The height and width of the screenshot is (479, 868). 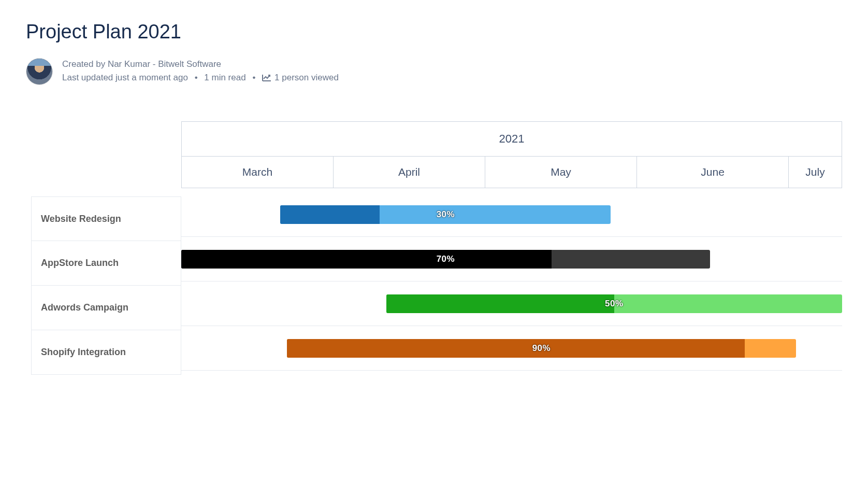 What do you see at coordinates (39, 72) in the screenshot?
I see `author-avatar` at bounding box center [39, 72].